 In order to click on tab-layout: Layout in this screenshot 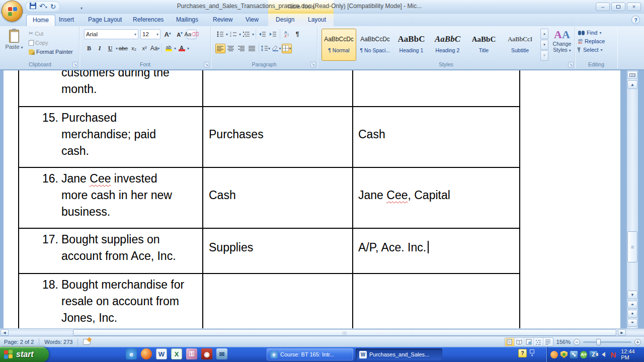, I will do `click(317, 20)`.